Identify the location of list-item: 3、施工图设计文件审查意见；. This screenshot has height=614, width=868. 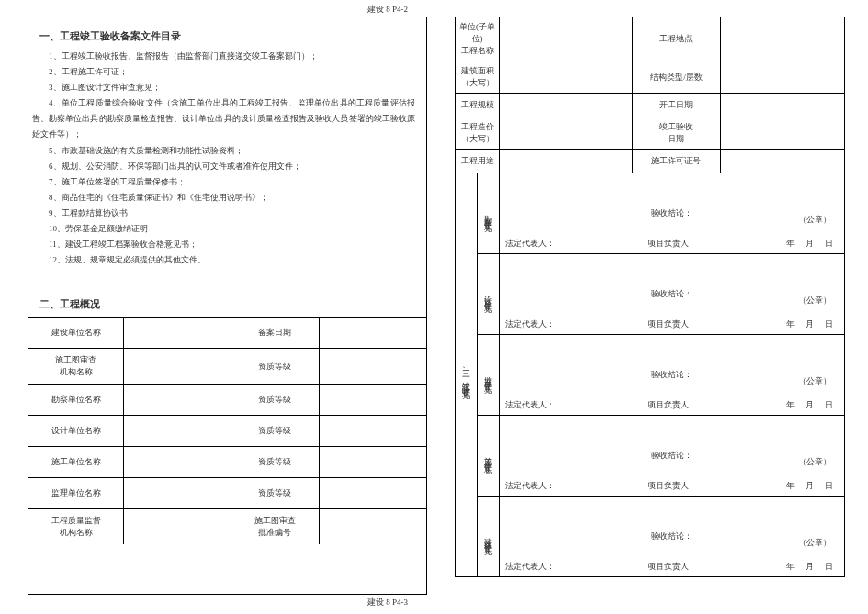
(231, 88).